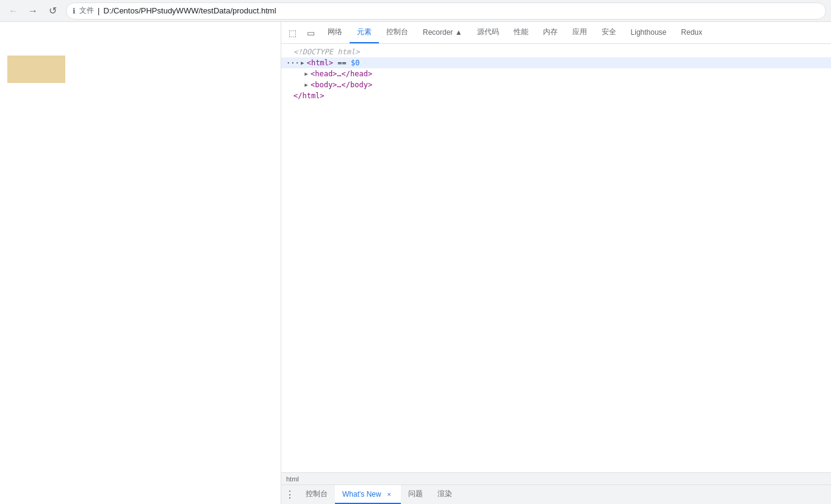 The image size is (831, 504). What do you see at coordinates (389, 494) in the screenshot?
I see `drawer-tab-close-button: ×` at bounding box center [389, 494].